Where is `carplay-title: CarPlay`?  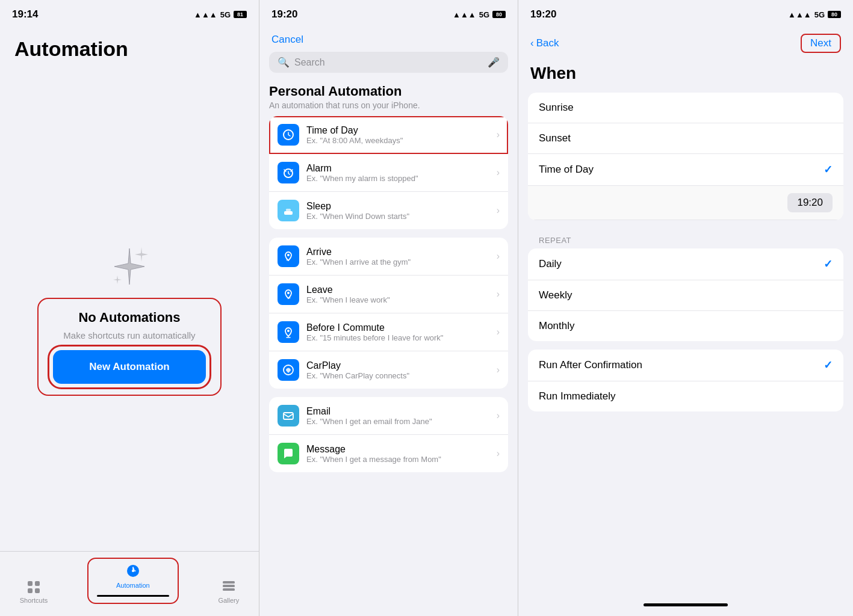 carplay-title: CarPlay is located at coordinates (399, 366).